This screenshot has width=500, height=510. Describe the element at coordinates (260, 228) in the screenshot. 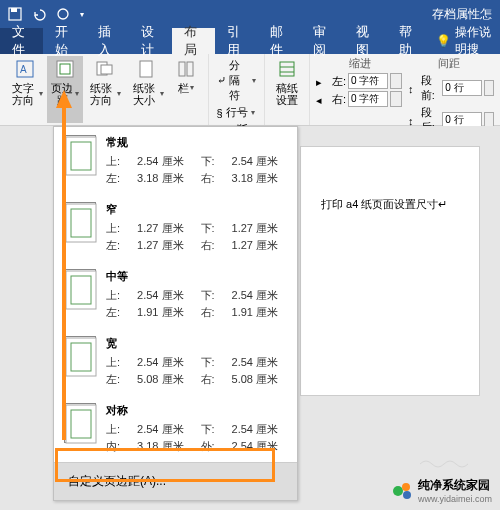

I see `preset-bottom-value: 1.27 厘米` at that location.